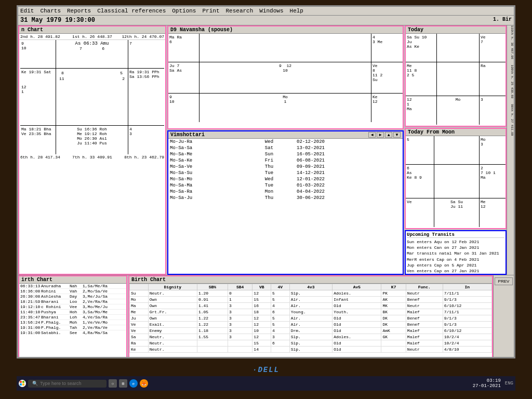  I want to click on natal-label-6th: 6th h. 28 417.34, so click(44, 157).